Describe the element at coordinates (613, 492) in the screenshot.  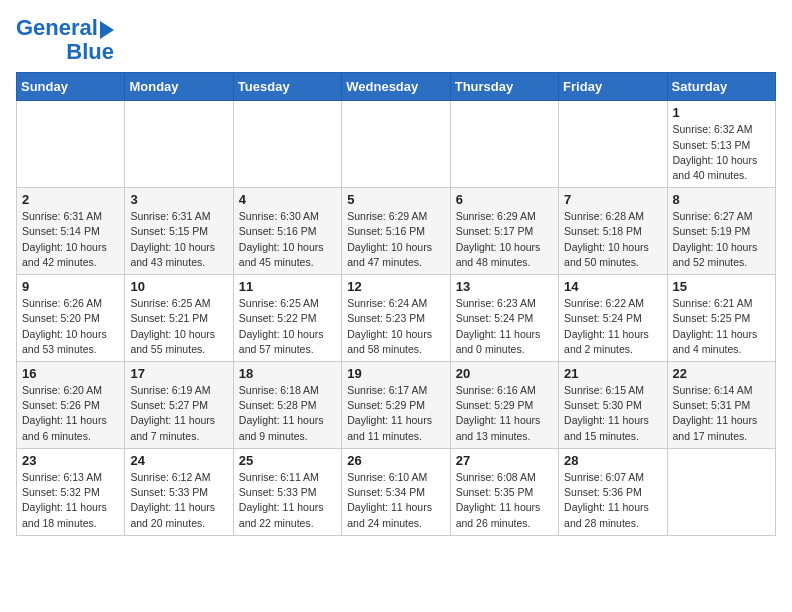
I see `calendar-cell: 28Sunrise: 6:07 AM Sunset: 5:36 PM Dayli…` at that location.